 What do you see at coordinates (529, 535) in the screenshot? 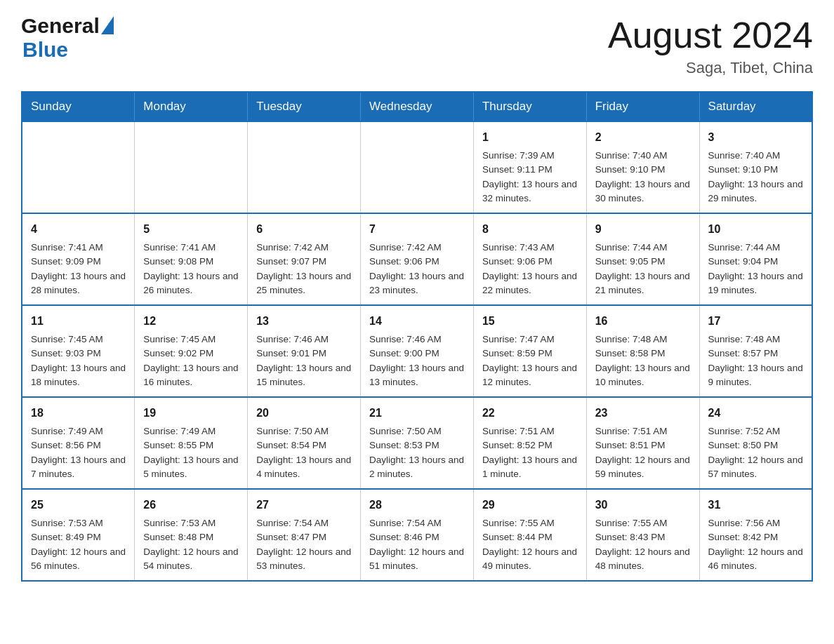
I see `calendar-cell: 29Sunrise: 7:55 AMSunset: 8:44 PMDayligh…` at bounding box center [529, 535].